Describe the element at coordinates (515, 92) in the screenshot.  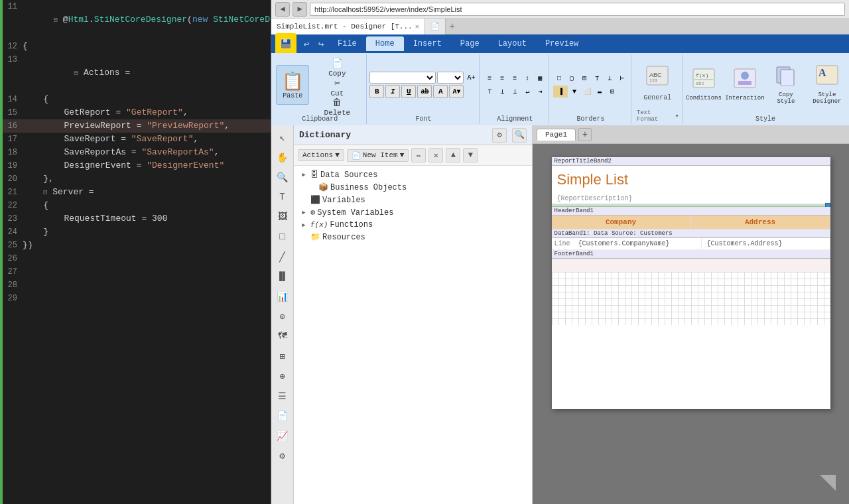
I see `valign-bottom-button: ⊥` at that location.